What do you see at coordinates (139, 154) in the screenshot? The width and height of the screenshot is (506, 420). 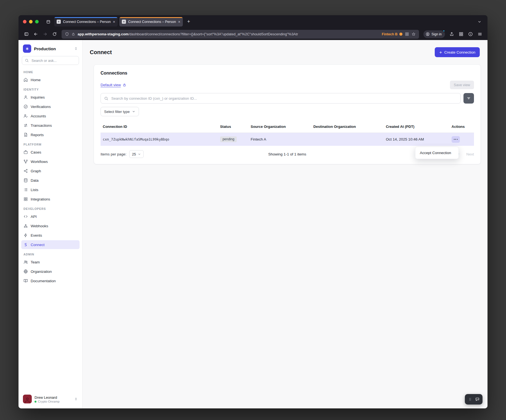 I see `chevron-down-icon` at bounding box center [139, 154].